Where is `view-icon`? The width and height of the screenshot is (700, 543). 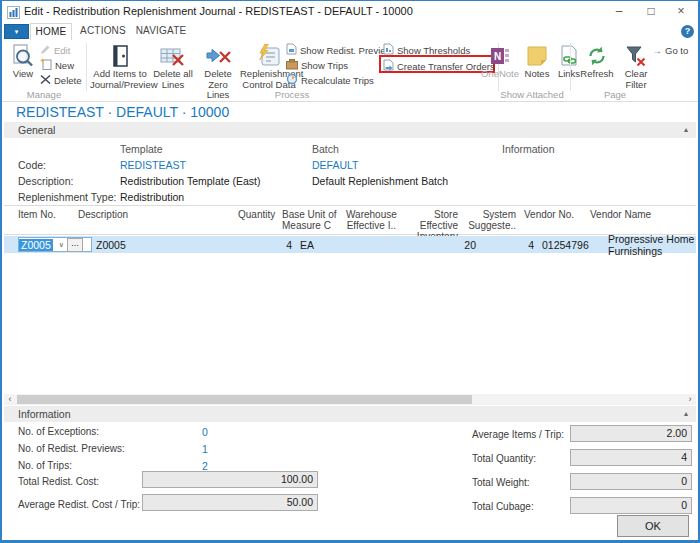
view-icon is located at coordinates (23, 56).